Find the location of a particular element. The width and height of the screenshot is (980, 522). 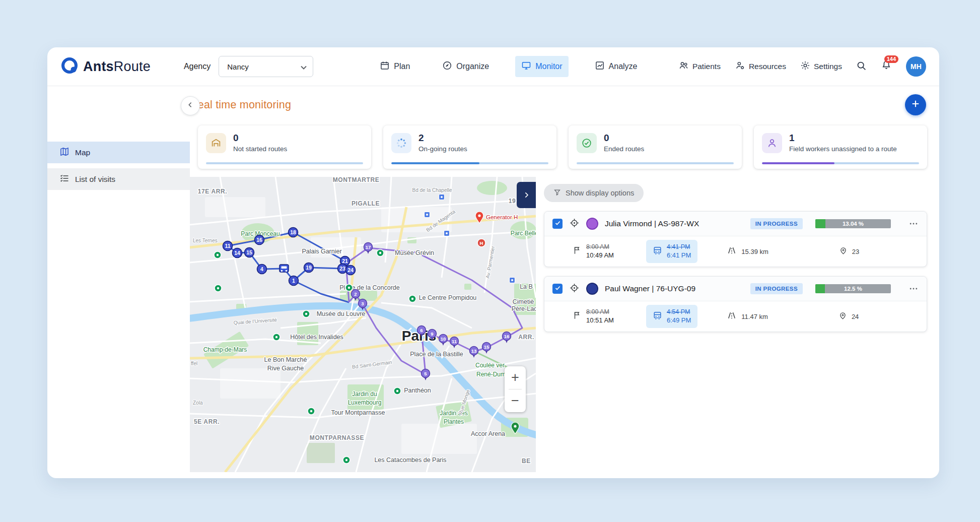

map-label: 19 is located at coordinates (513, 201).